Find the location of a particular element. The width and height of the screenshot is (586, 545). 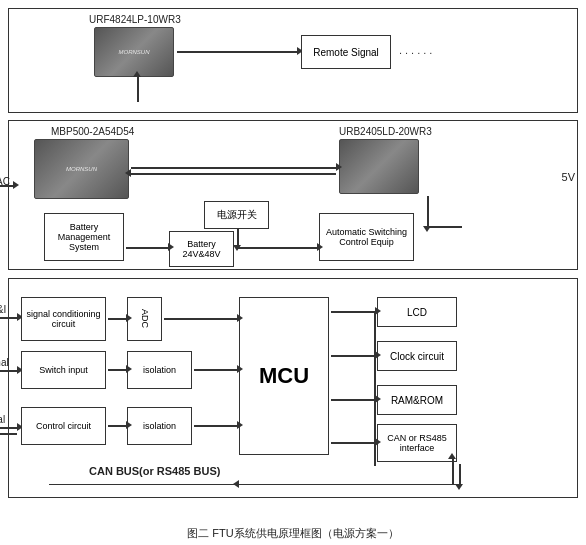

signal-cond-box: signal conditioning circuit is located at coordinates (64, 319).